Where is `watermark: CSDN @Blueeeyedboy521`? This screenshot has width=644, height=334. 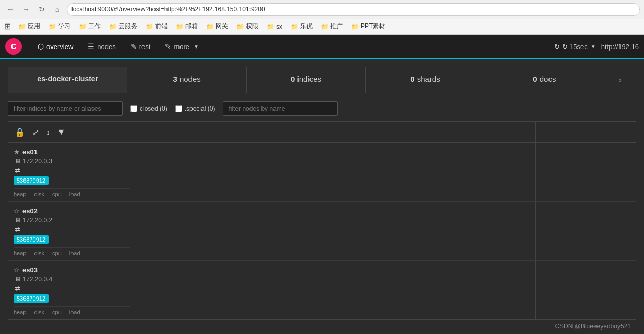
watermark: CSDN @Blueeeyedboy521 is located at coordinates (322, 326).